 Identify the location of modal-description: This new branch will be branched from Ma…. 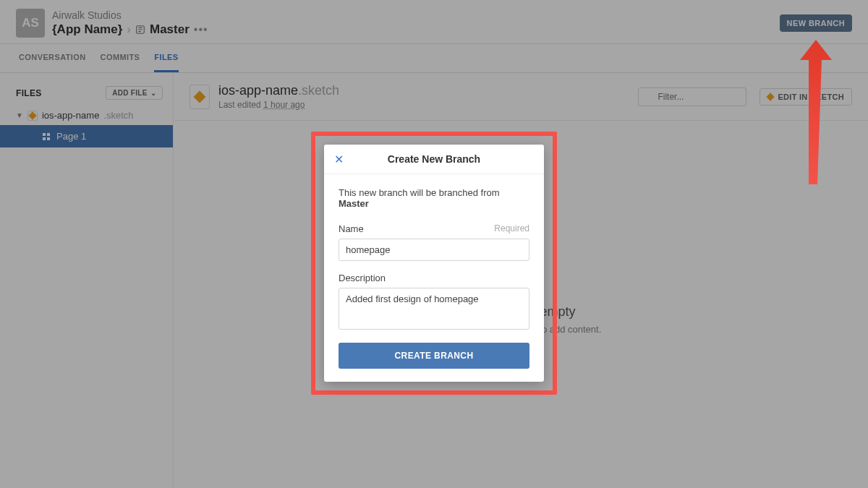
(434, 198).